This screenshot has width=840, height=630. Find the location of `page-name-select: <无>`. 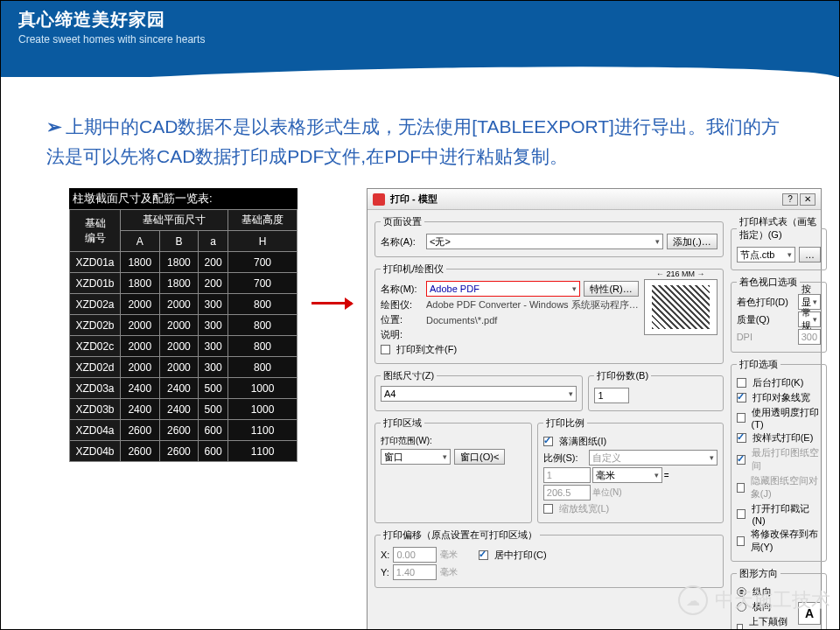

page-name-select: <无> is located at coordinates (544, 242).